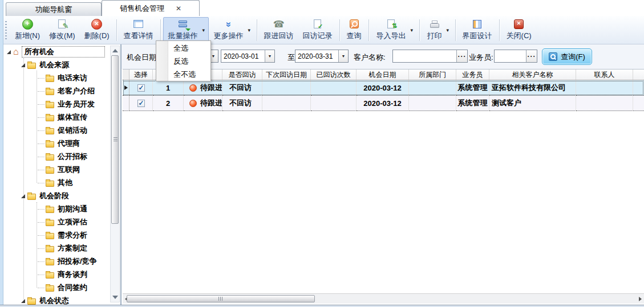  Describe the element at coordinates (519, 30) in the screenshot. I see `close-button: 关闭(C)` at that location.